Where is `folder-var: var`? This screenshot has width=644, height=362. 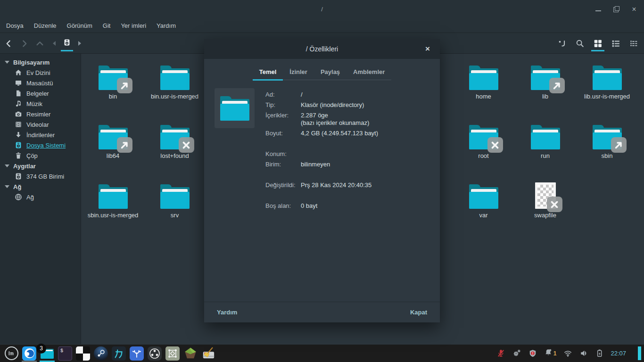
folder-var: var is located at coordinates (484, 199).